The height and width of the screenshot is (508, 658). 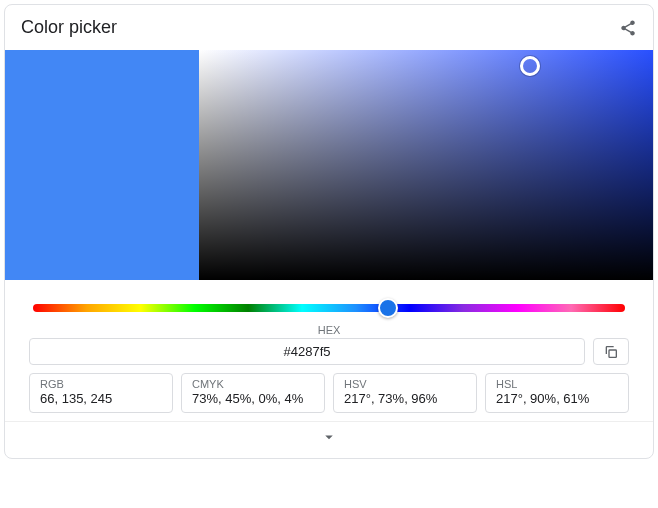 I want to click on format-label: HSL, so click(x=557, y=384).